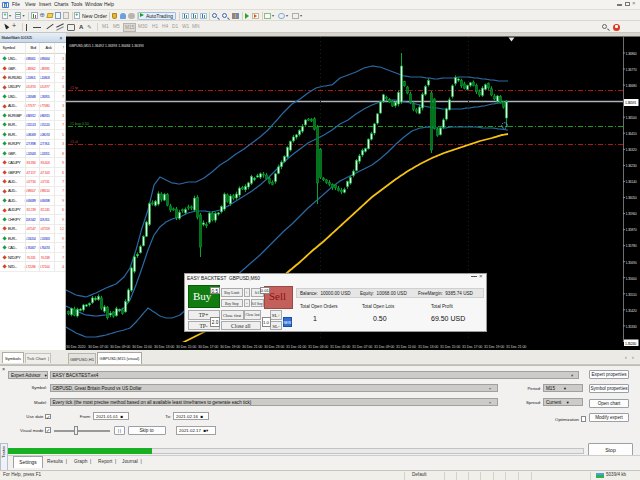 Image resolution: width=640 pixels, height=480 pixels. What do you see at coordinates (632, 327) in the screenshot?
I see `svg-text: 1.35330` at bounding box center [632, 327].